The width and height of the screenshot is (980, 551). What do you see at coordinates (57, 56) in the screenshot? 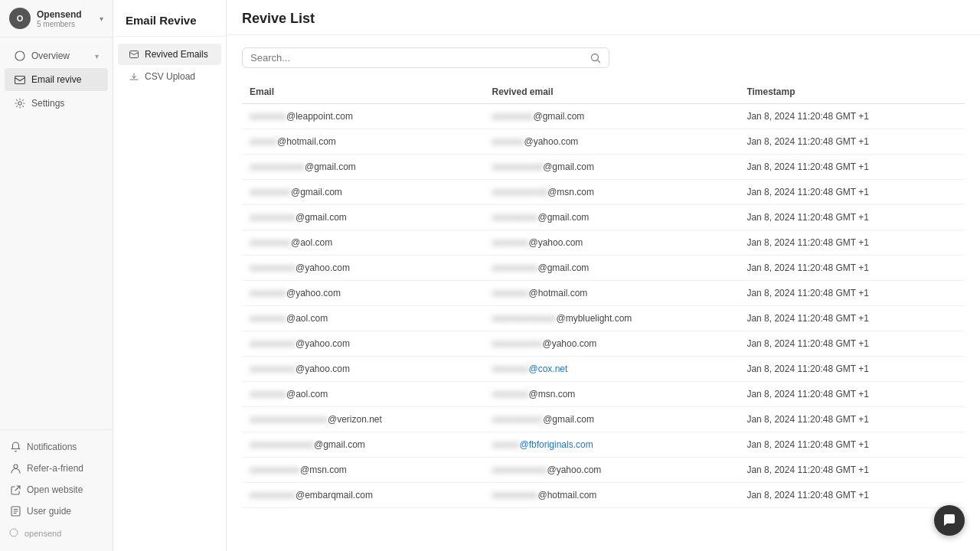
I see `sidebar-item-overview: Overview ▾` at bounding box center [57, 56].